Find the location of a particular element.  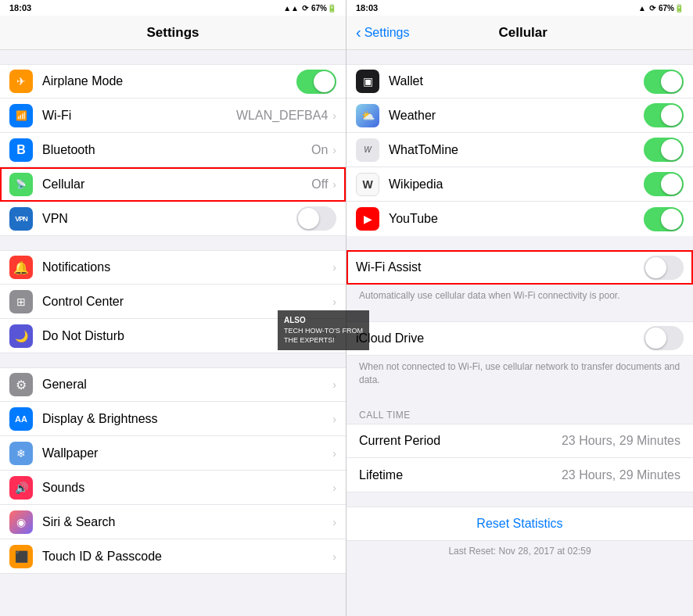

row-touchid: ⬛ Touch ID & Passcode › is located at coordinates (173, 557).